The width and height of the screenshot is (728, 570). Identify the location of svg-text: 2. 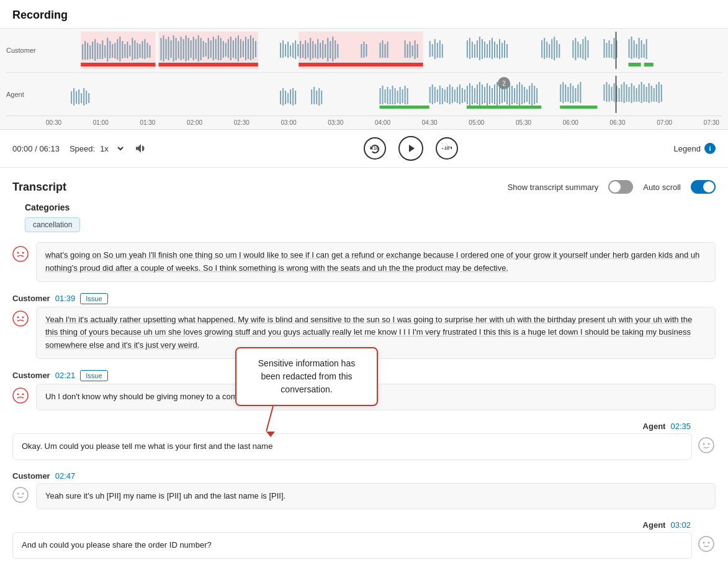
(504, 83).